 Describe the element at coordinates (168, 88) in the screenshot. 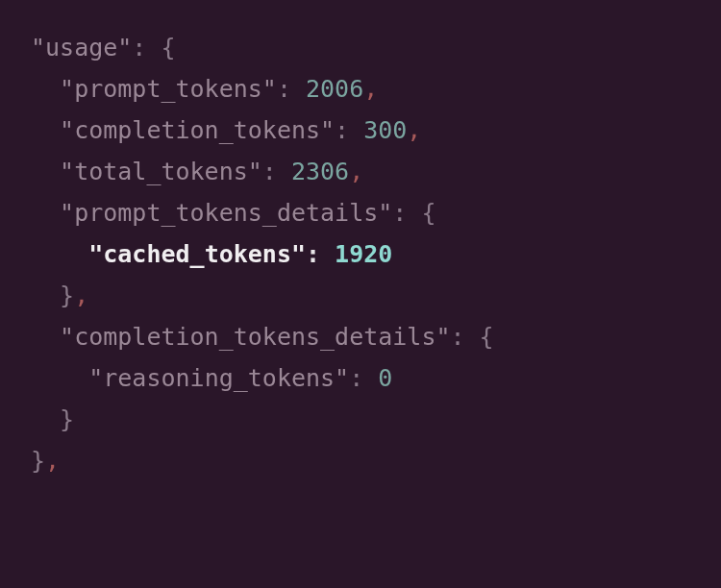

I see `key-prompt-tokens: "prompt_tokens"` at that location.